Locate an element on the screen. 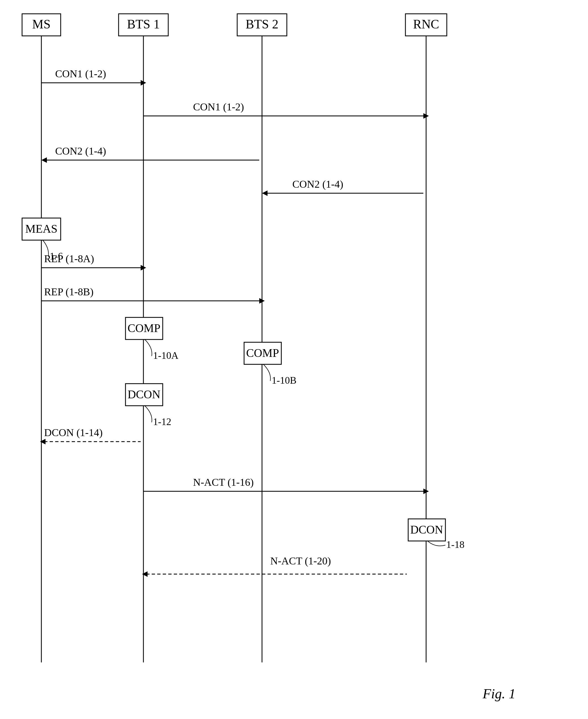 The width and height of the screenshot is (588, 719). svg-text: REP (1-8B) is located at coordinates (69, 292).